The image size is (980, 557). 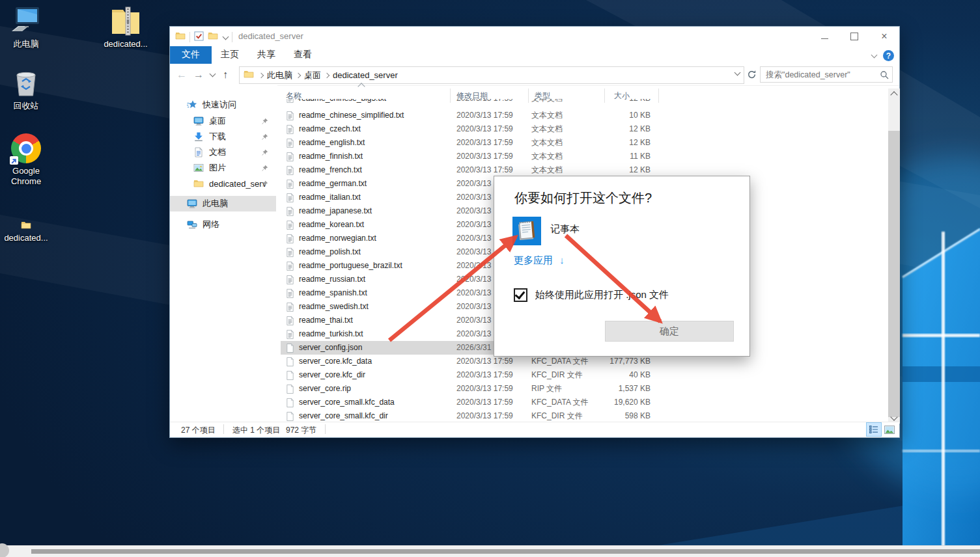 What do you see at coordinates (469, 375) in the screenshot?
I see `file-row-server_core.kfc_dir: server_core.kfc_dir 2020/3/13 17:59 KFC_…` at bounding box center [469, 375].